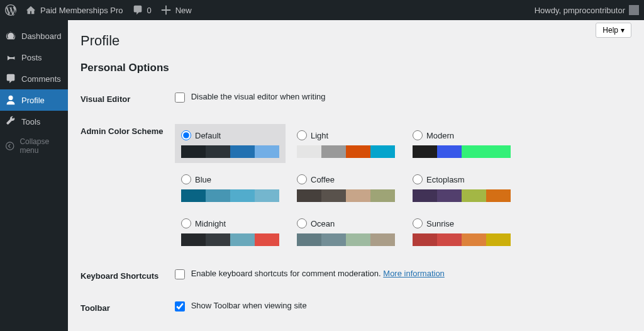 Image resolution: width=644 pixels, height=331 pixels. What do you see at coordinates (31, 10) in the screenshot?
I see `home-icon` at bounding box center [31, 10].